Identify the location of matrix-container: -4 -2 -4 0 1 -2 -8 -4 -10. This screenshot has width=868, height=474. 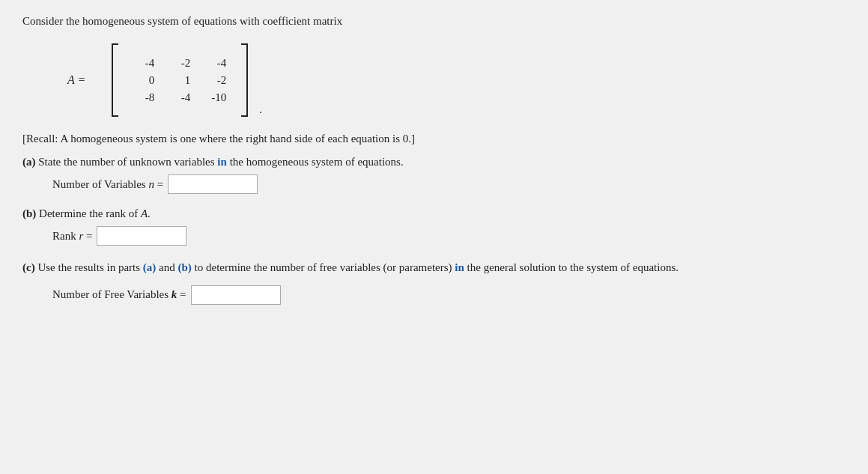
(180, 80).